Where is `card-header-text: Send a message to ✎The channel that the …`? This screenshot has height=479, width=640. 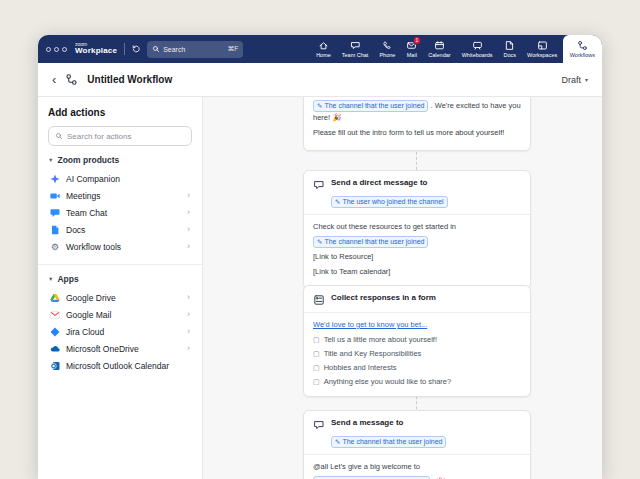 card-header-text: Send a message to ✎The channel that the … is located at coordinates (388, 433).